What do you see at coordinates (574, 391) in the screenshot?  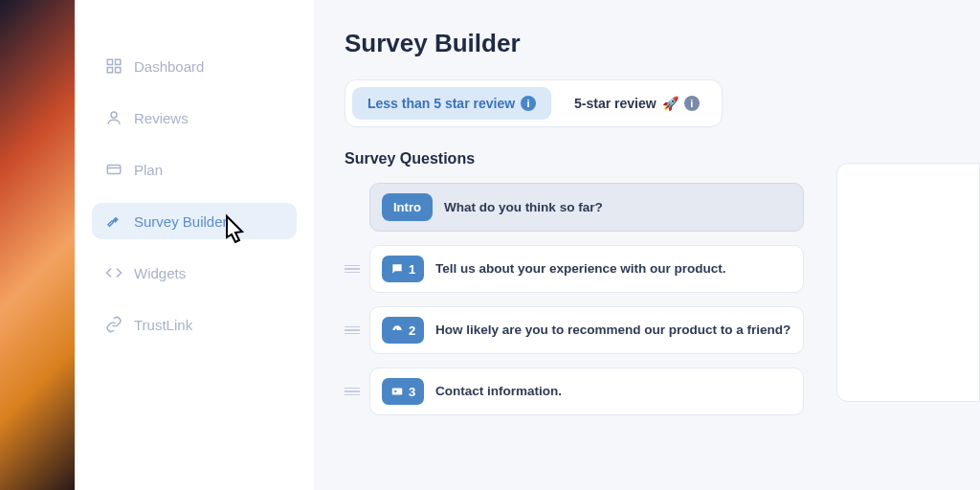 I see `question-row: 3 Contact information.` at bounding box center [574, 391].